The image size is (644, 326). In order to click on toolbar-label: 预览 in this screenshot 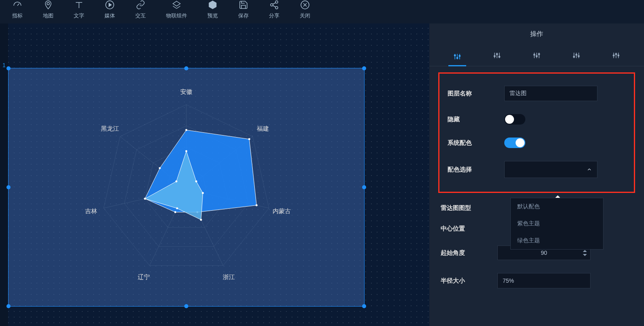, I will do `click(213, 16)`.